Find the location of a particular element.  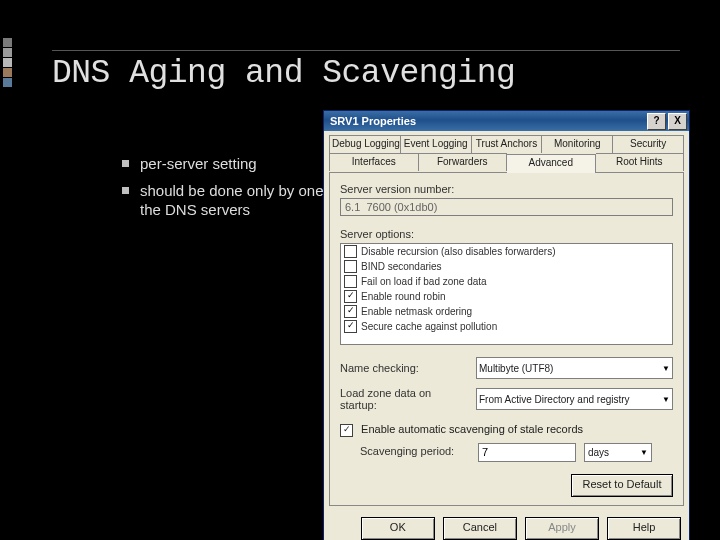

option-fail-on-load: Fail on load if bad zone data is located at coordinates (506, 282).